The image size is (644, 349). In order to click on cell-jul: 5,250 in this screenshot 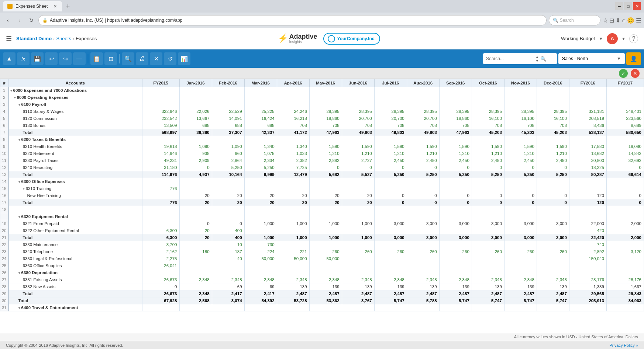, I will do `click(390, 175)`.